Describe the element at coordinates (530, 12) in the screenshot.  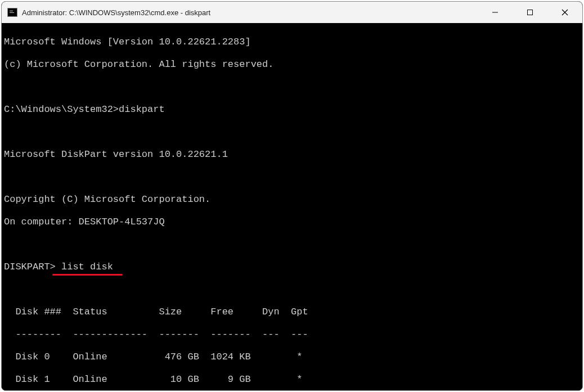
I see `maximize-button` at that location.